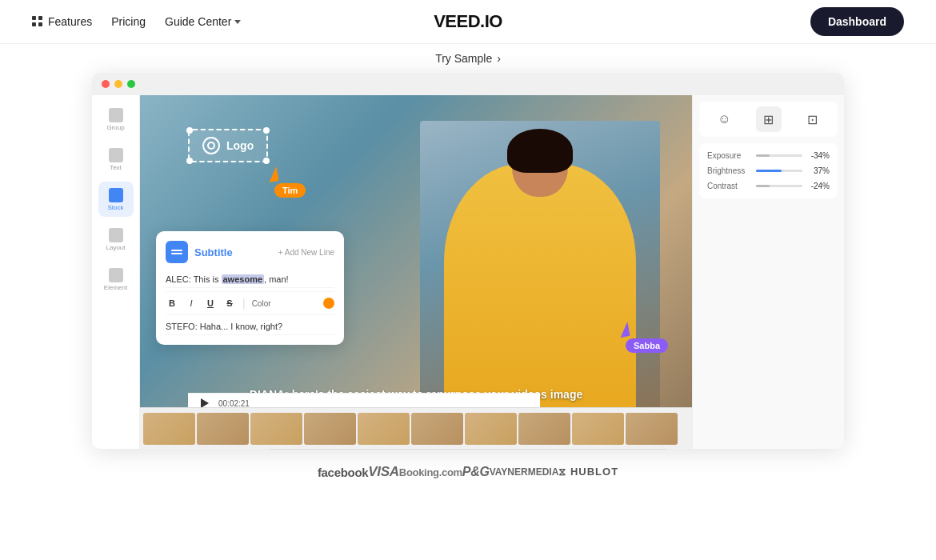 This screenshot has width=936, height=560. What do you see at coordinates (228, 146) in the screenshot?
I see `logo-overlay: Logo` at bounding box center [228, 146].